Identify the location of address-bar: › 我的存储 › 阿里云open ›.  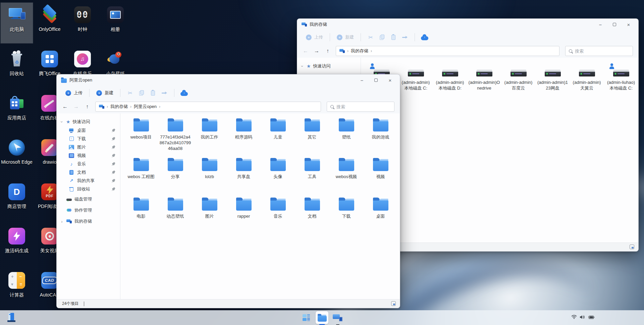
(208, 107).